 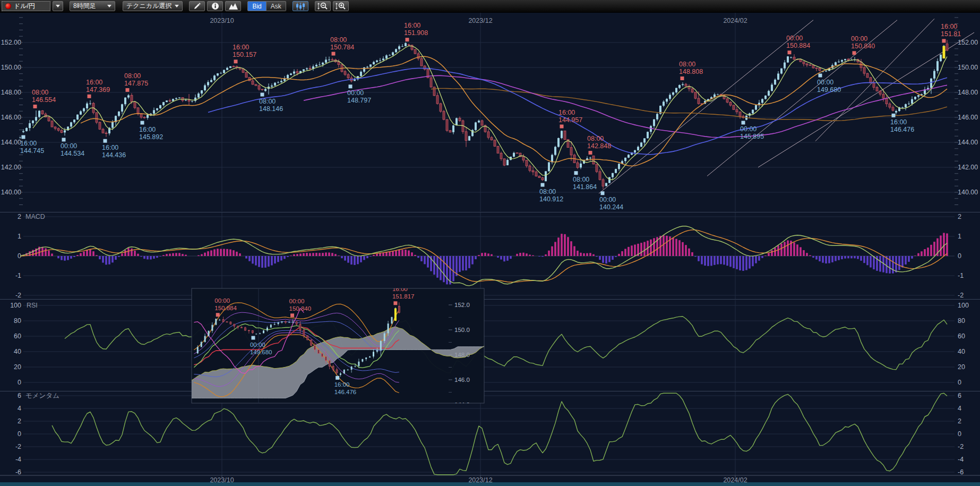 What do you see at coordinates (11, 167) in the screenshot?
I see `svg-text: 142.00` at bounding box center [11, 167].